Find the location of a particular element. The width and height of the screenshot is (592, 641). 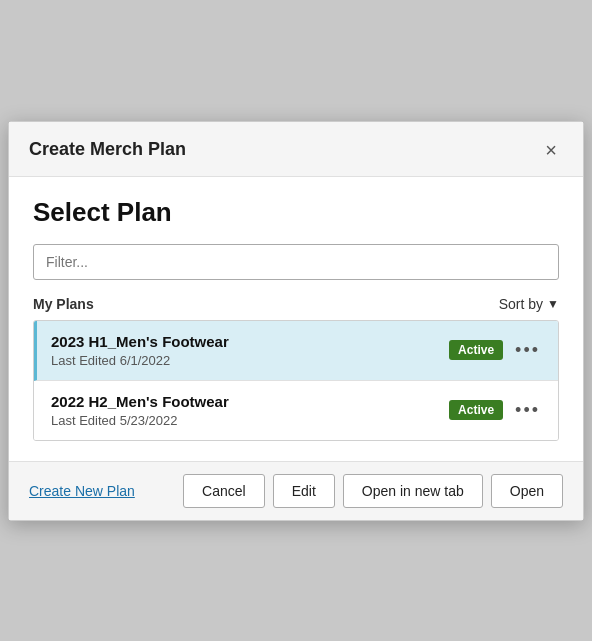

sort-by-label: Sort by is located at coordinates (521, 304).